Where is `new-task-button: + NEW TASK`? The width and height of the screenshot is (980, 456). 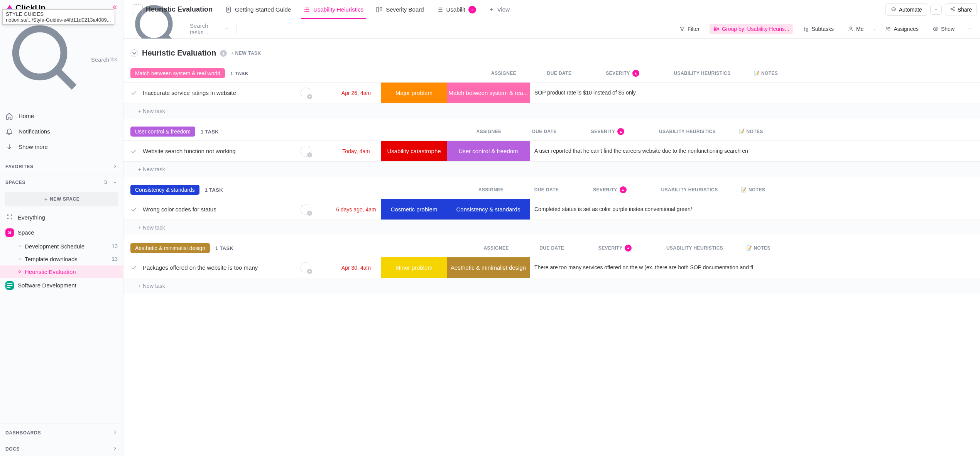 new-task-button: + NEW TASK is located at coordinates (246, 53).